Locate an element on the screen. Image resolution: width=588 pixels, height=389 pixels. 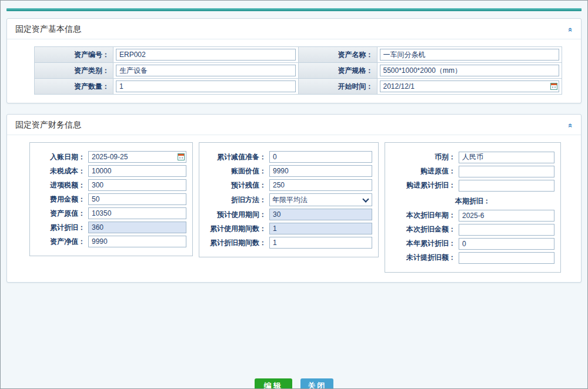
fee-amount-row: 费用金额： is located at coordinates (111, 199).